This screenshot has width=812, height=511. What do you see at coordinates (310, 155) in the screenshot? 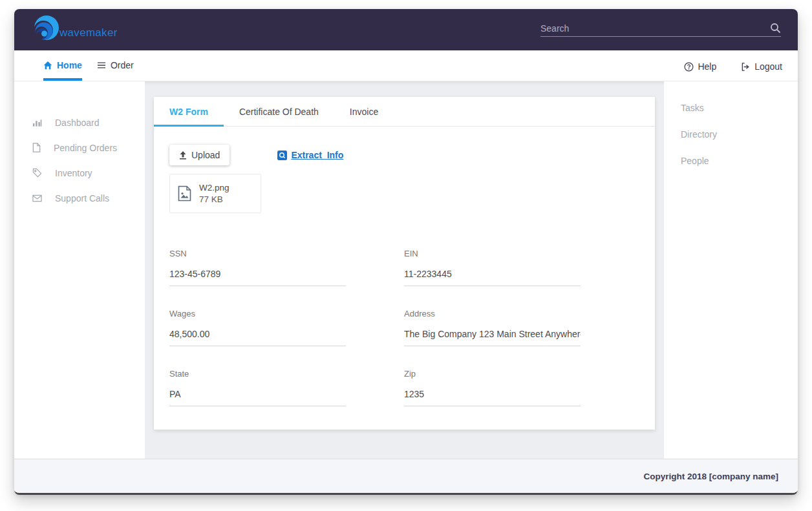
I see `extract-info-link: Extract_Info` at bounding box center [310, 155].